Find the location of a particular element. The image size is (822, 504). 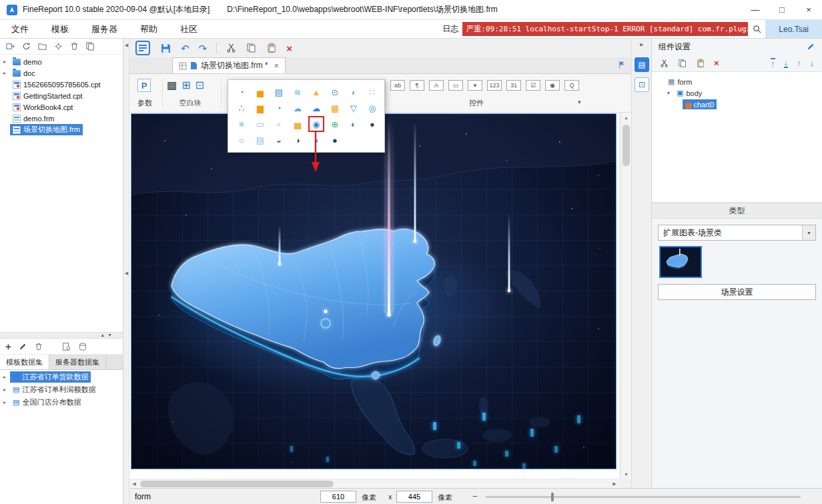

dashboard-chart-icon: ◔ is located at coordinates (279, 108).